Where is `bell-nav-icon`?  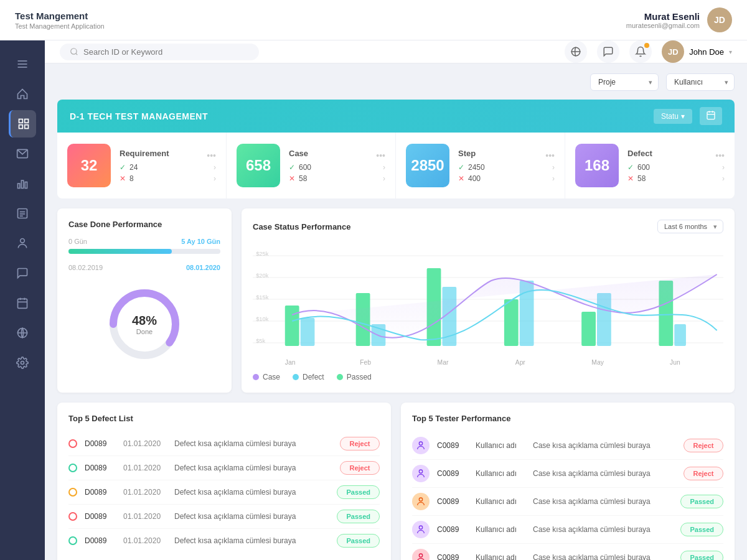
bell-nav-icon is located at coordinates (641, 52).